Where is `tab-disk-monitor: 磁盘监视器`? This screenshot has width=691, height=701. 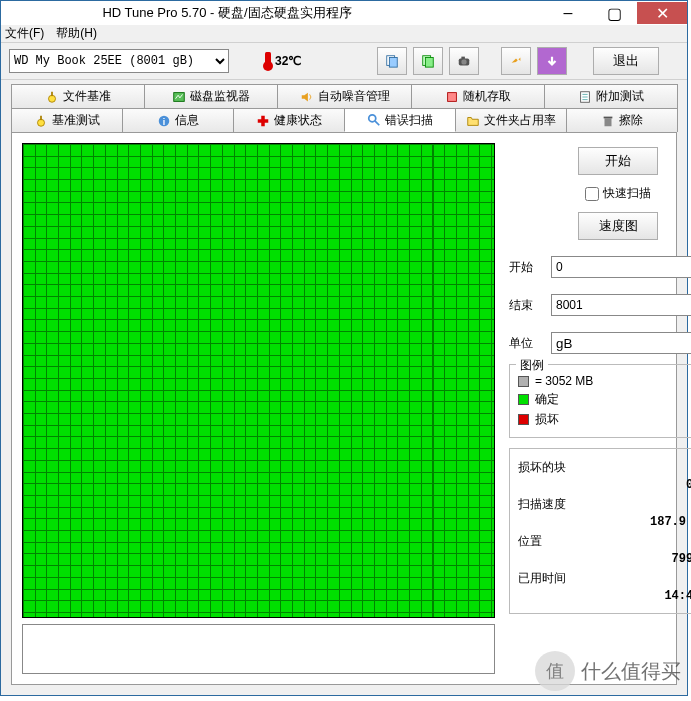
tab-disk-monitor: 磁盘监视器 is located at coordinates (211, 96).